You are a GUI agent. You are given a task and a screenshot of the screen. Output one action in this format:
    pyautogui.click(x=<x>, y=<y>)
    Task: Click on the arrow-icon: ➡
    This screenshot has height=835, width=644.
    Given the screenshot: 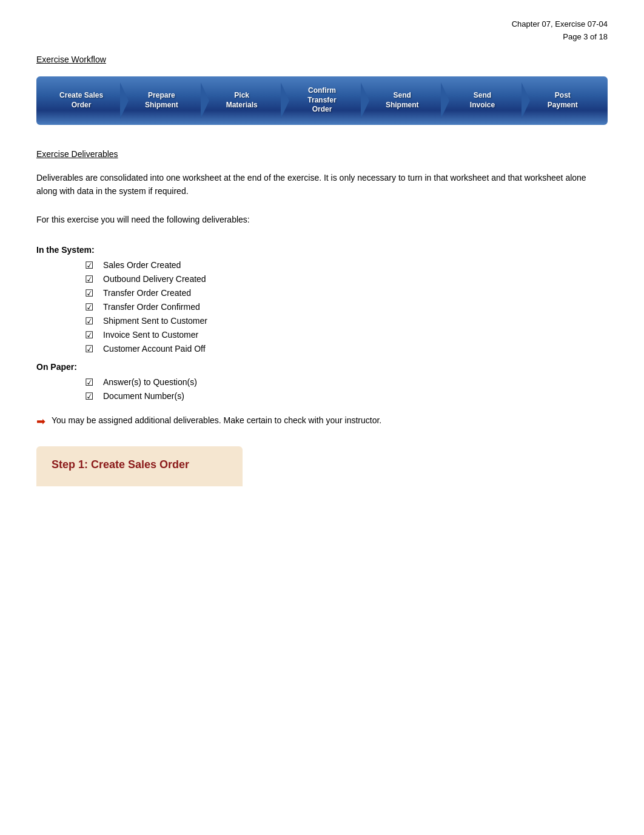 What is the action you would take?
    pyautogui.click(x=41, y=421)
    